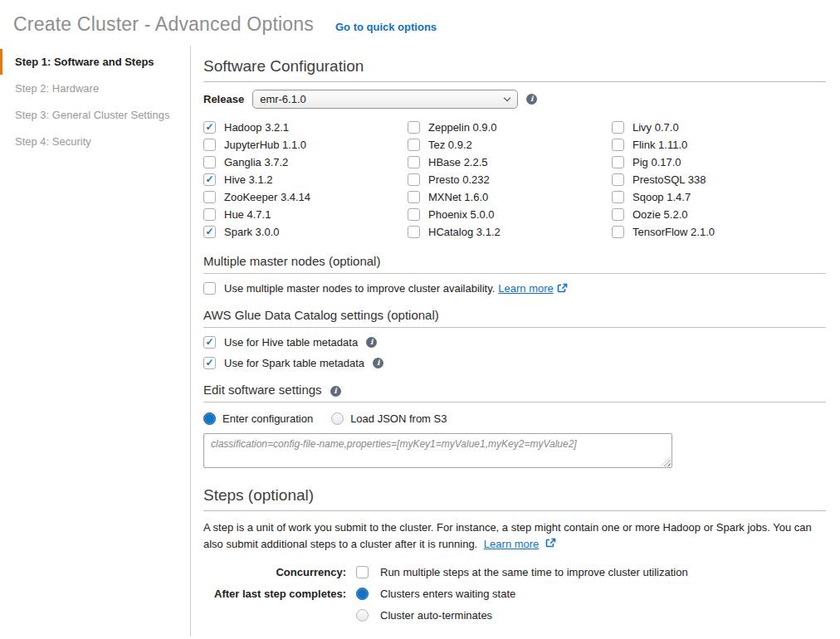 This screenshot has height=639, width=840. Describe the element at coordinates (657, 163) in the screenshot. I see `application-label: Pig 0.17.0` at that location.